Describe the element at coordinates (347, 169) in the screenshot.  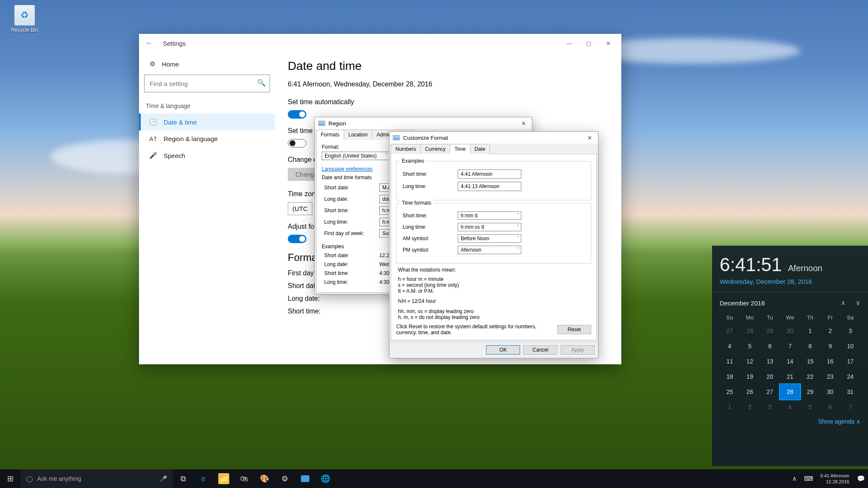
I see `language-preferences-link: Language preferences` at that location.